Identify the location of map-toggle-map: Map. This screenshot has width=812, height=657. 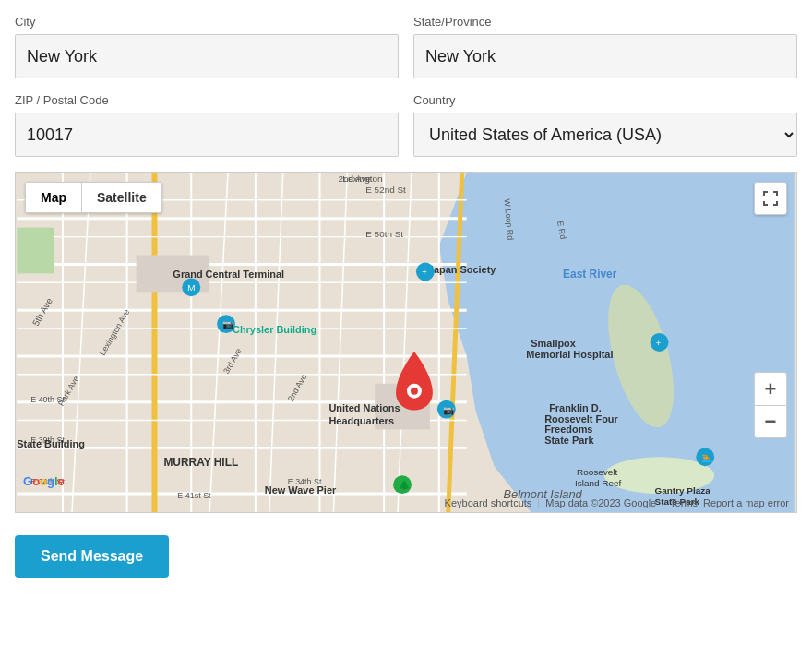
(54, 197).